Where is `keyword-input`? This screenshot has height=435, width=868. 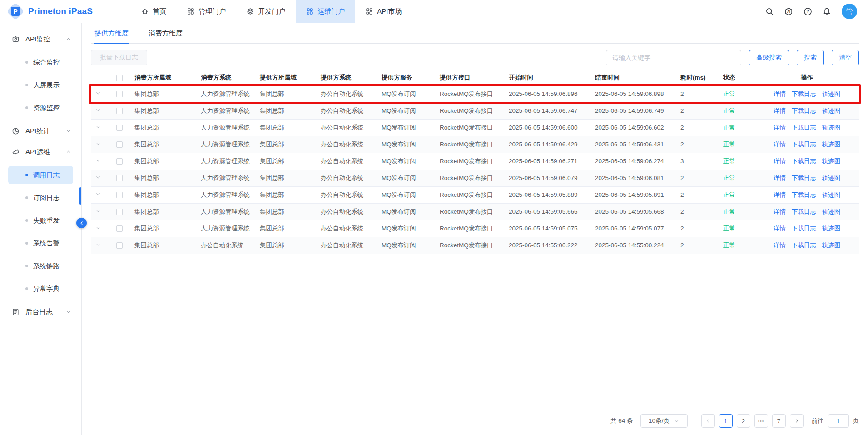
keyword-input is located at coordinates (674, 58).